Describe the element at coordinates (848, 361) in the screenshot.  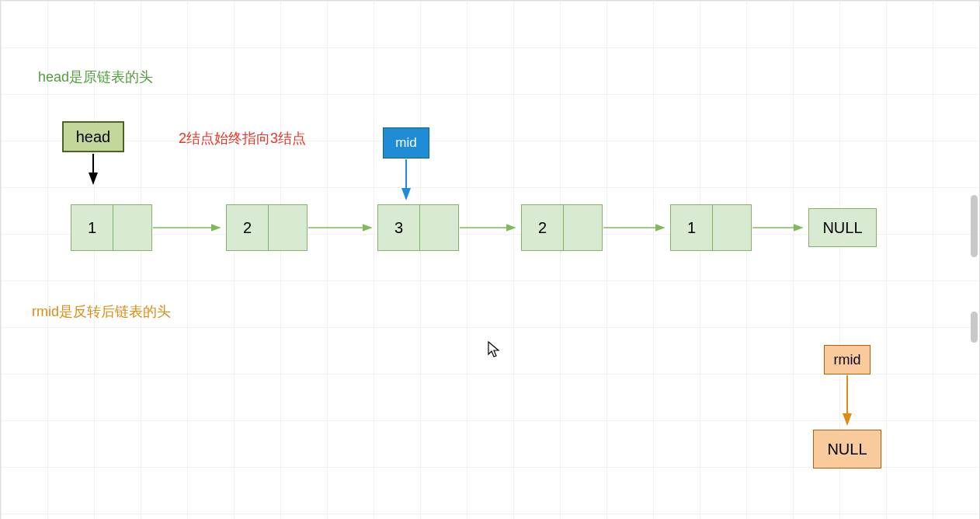
I see `rmid-pointer-label: rmid` at that location.